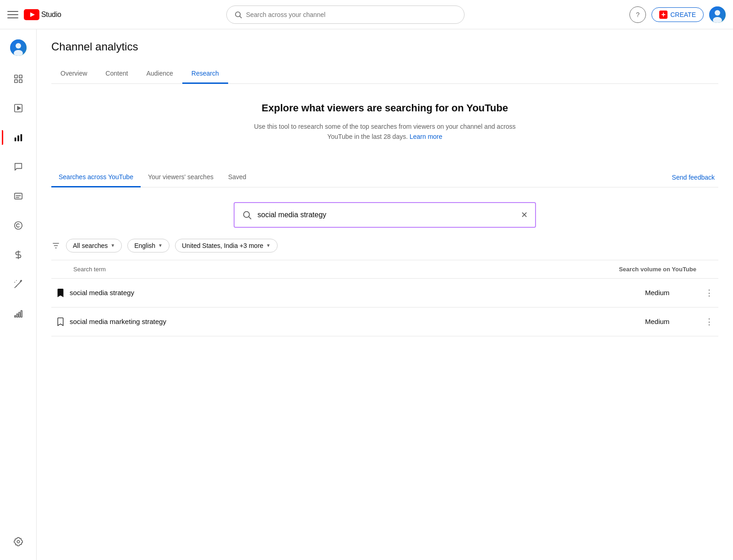 The width and height of the screenshot is (733, 560). I want to click on sidebar-item-home-avatar, so click(18, 48).